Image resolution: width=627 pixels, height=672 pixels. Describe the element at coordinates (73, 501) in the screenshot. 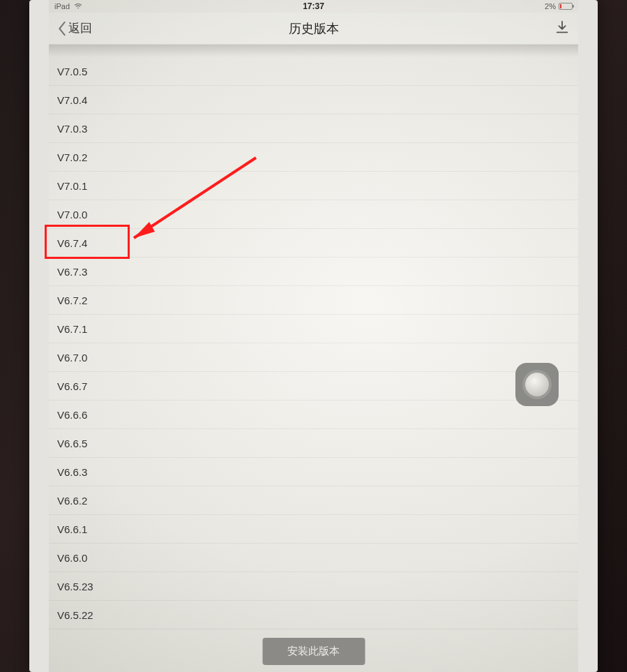

I see `version-label: V6.6.2` at that location.